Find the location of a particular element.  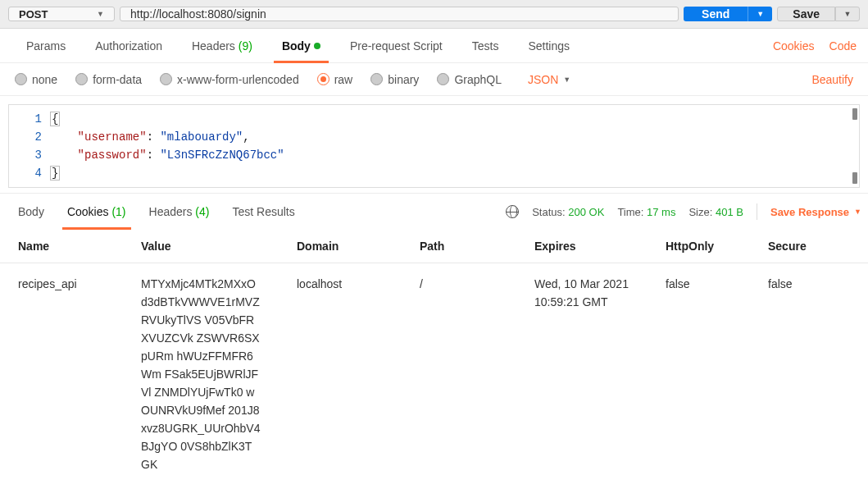

brace-close: } is located at coordinates (55, 173).